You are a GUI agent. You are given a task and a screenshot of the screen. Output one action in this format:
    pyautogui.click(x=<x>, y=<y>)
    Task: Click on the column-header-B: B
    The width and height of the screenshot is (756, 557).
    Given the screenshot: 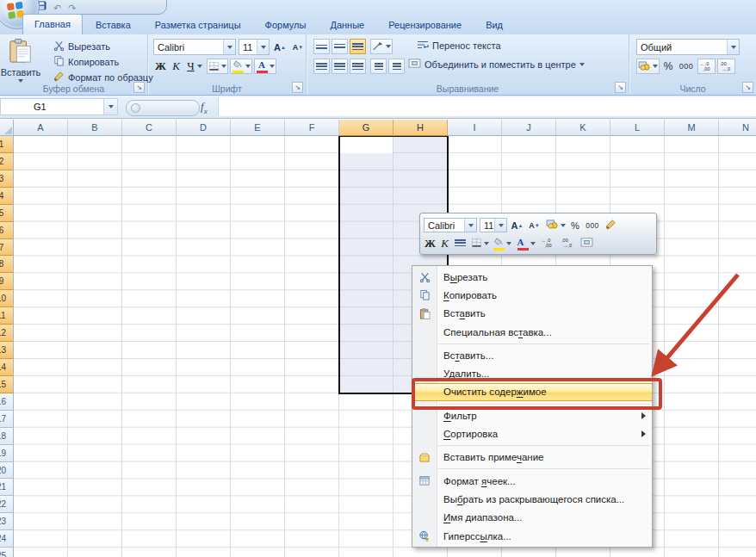 What is the action you would take?
    pyautogui.click(x=95, y=127)
    